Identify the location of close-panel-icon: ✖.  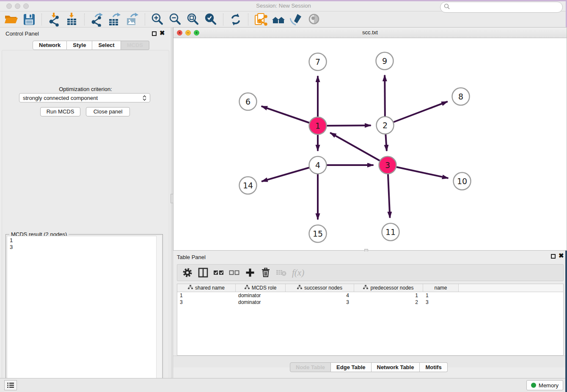
(162, 33).